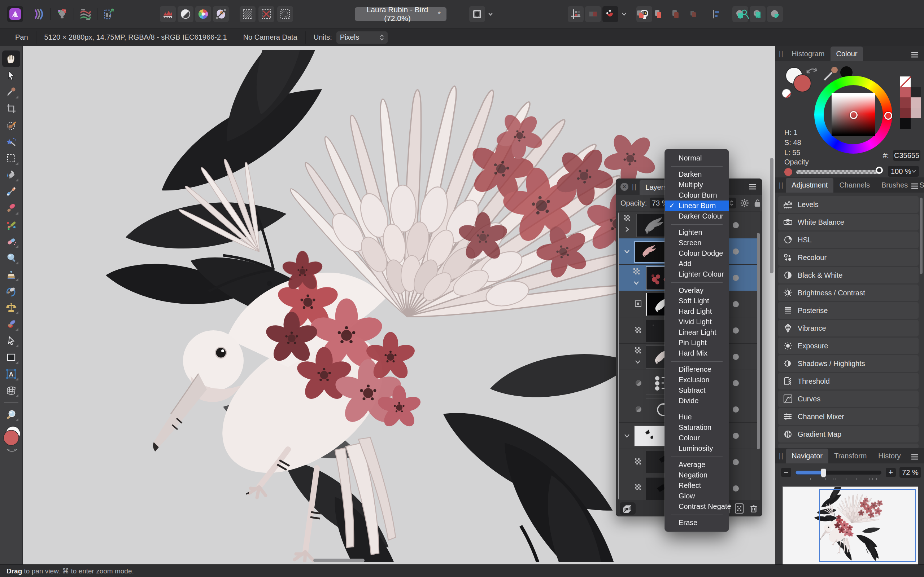  Describe the element at coordinates (697, 243) in the screenshot. I see `blend-screen: Screen` at that location.